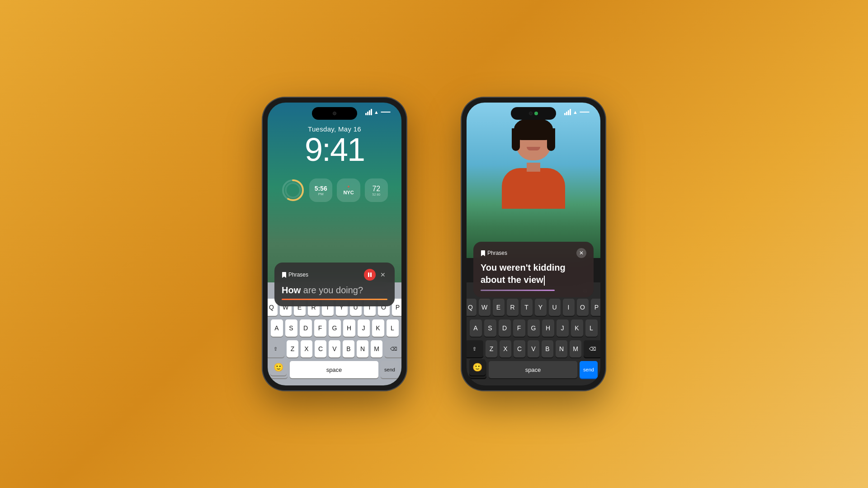  What do you see at coordinates (499, 307) in the screenshot?
I see `key-2-e: E` at bounding box center [499, 307].